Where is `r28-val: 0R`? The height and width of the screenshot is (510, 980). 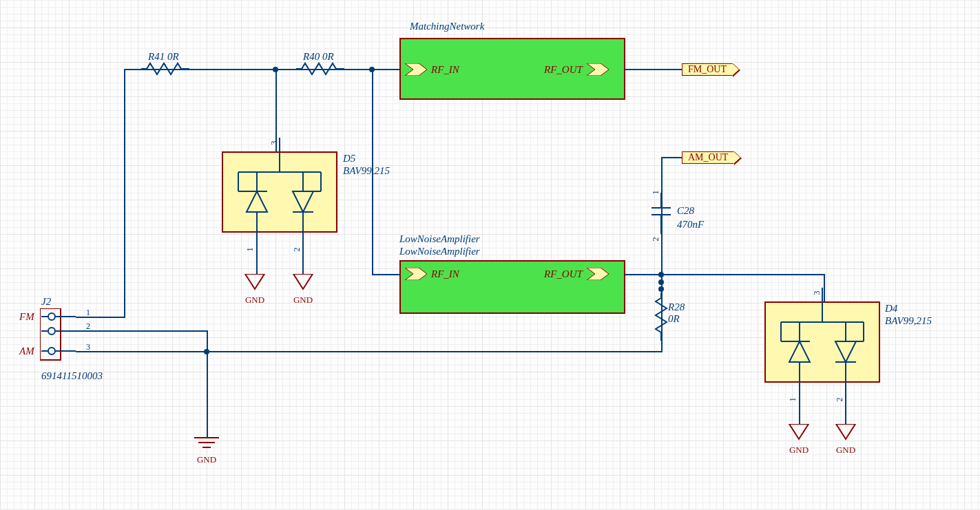 r28-val: 0R is located at coordinates (674, 319).